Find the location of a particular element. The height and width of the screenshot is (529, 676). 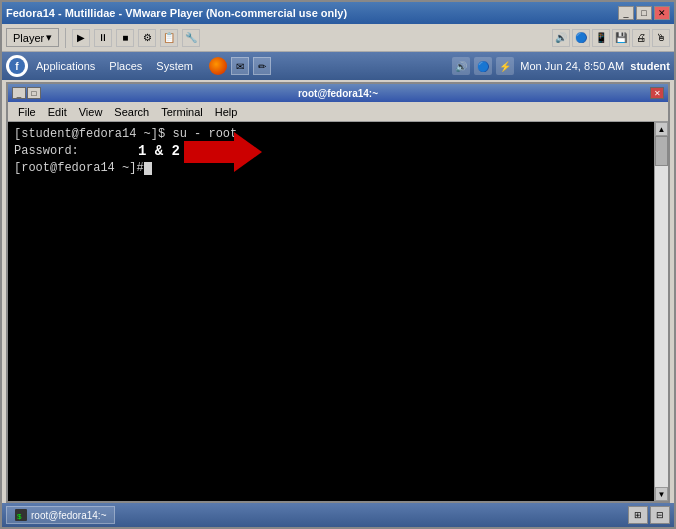

terminal-line-3: [root@fedora14 ~]# is located at coordinates (331, 168).